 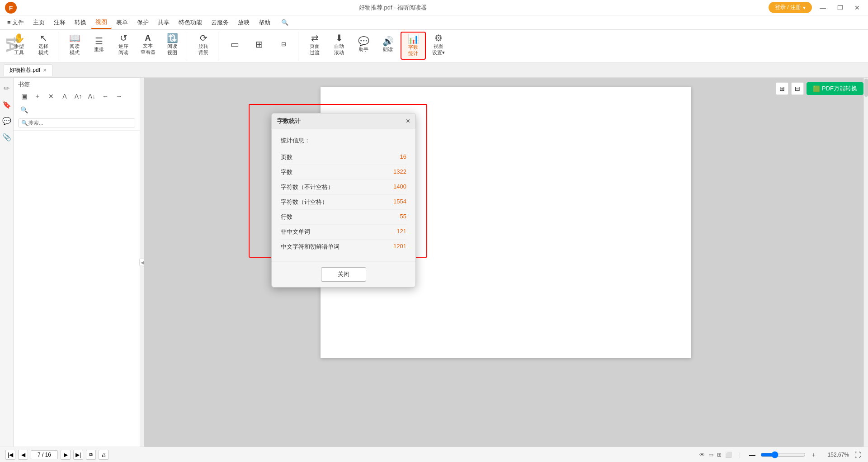 I want to click on menubar: ≡ 文件 主页 注释 转换 视图 表单 保护 共享 特色功能 云服务 放映 帮助…, so click(x=434, y=23).